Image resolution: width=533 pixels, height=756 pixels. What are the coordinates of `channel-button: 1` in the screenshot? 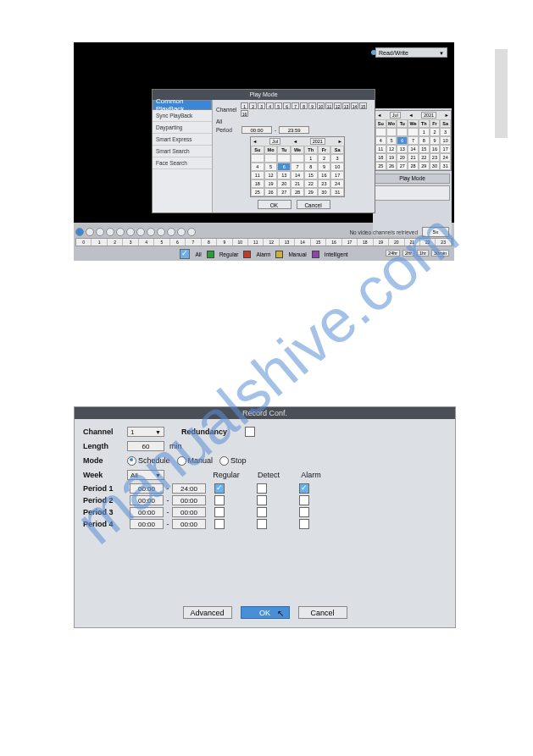 It's located at (244, 106).